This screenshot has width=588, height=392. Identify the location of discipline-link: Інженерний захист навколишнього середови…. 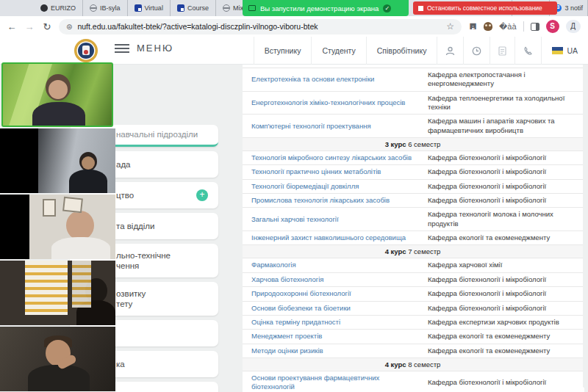
(329, 238).